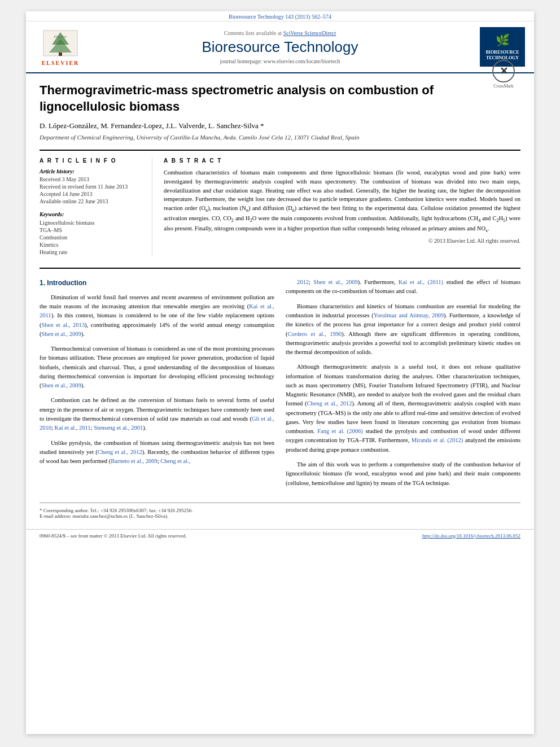 The height and width of the screenshot is (747, 560). Describe the element at coordinates (471, 536) in the screenshot. I see `footer-doi: http://dx.doi.org/10.1016/j.biortech.201…` at that location.